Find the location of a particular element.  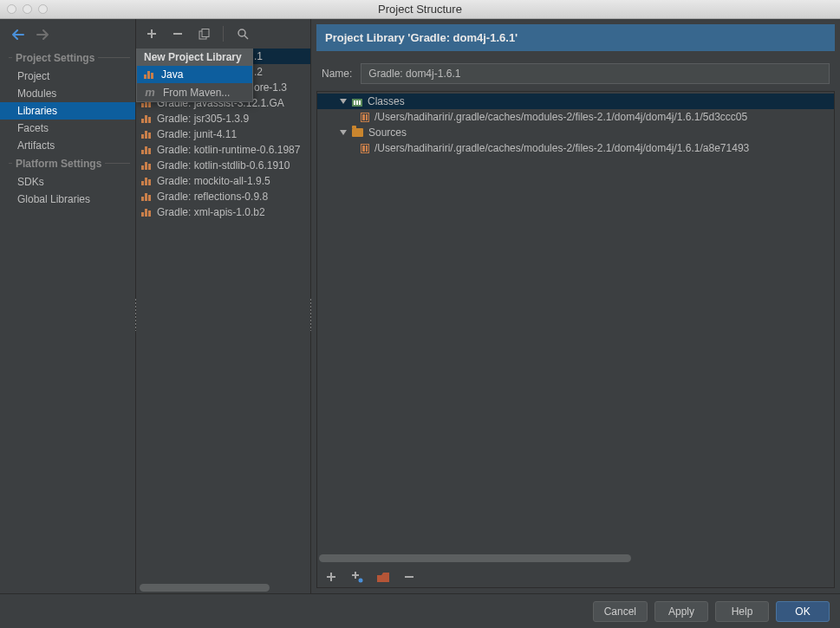

library-item: Gradle: xml-apis-1.0.b2 is located at coordinates (224, 212).